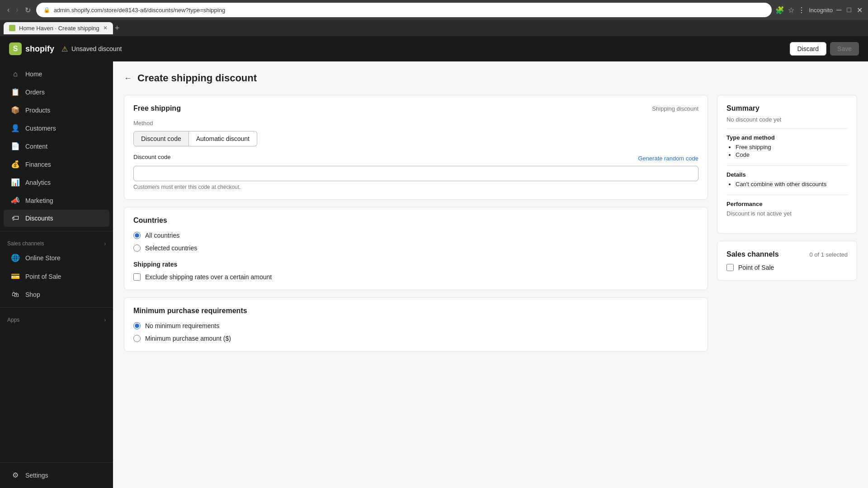  I want to click on free-shipping-card: Free shipping Shipping discount Method D…, so click(416, 147).